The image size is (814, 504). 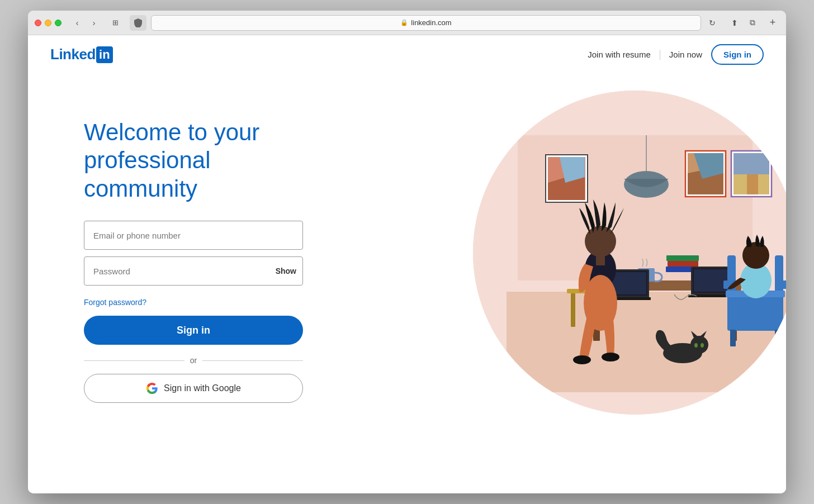 I want to click on maximize-button, so click(x=58, y=23).